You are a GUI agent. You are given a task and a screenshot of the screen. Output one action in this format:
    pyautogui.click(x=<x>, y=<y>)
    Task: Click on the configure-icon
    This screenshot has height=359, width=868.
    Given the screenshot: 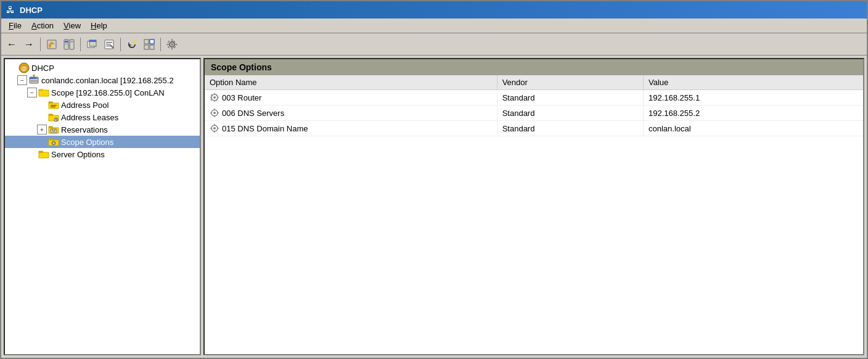 What is the action you would take?
    pyautogui.click(x=172, y=44)
    